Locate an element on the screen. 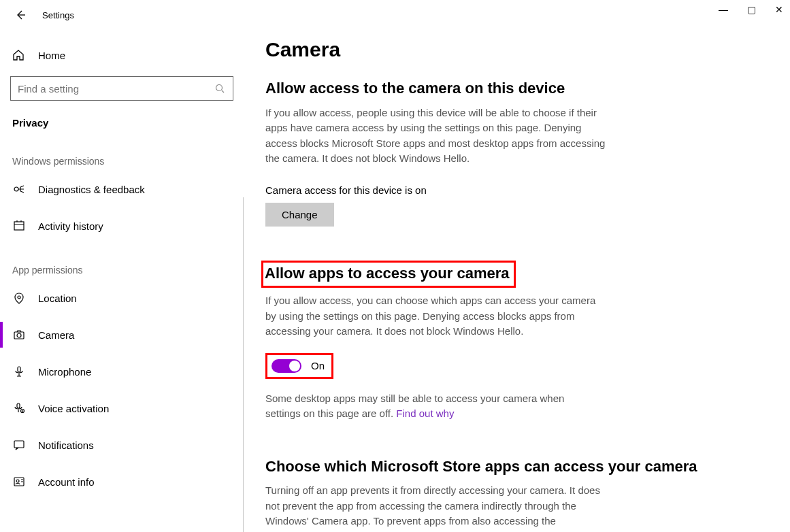  toggle-label: On is located at coordinates (318, 366).